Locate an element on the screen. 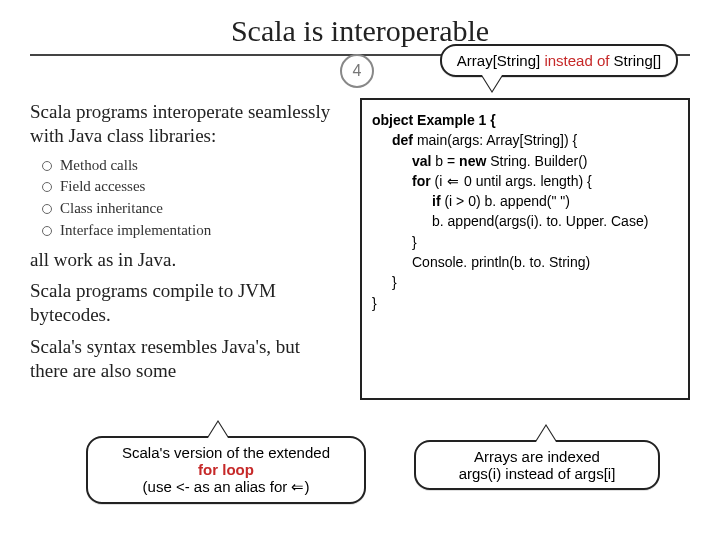 The height and width of the screenshot is (540, 720). callout-text: Arrays are indexed is located at coordinates (537, 456).